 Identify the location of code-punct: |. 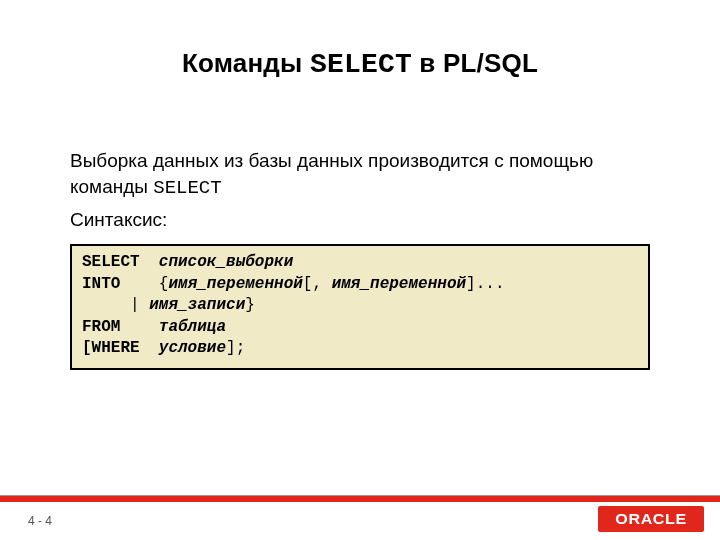
(140, 305).